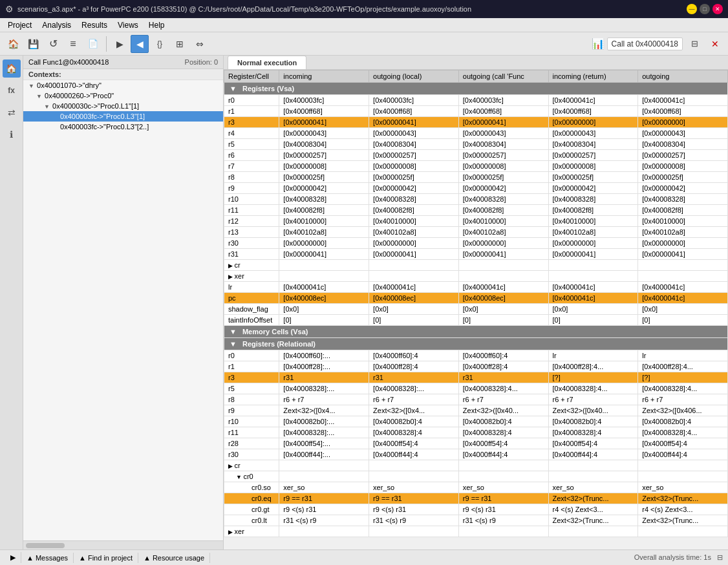  What do you see at coordinates (106, 558) in the screenshot?
I see `find-in-project-btn: ▲ Find in project` at bounding box center [106, 558].